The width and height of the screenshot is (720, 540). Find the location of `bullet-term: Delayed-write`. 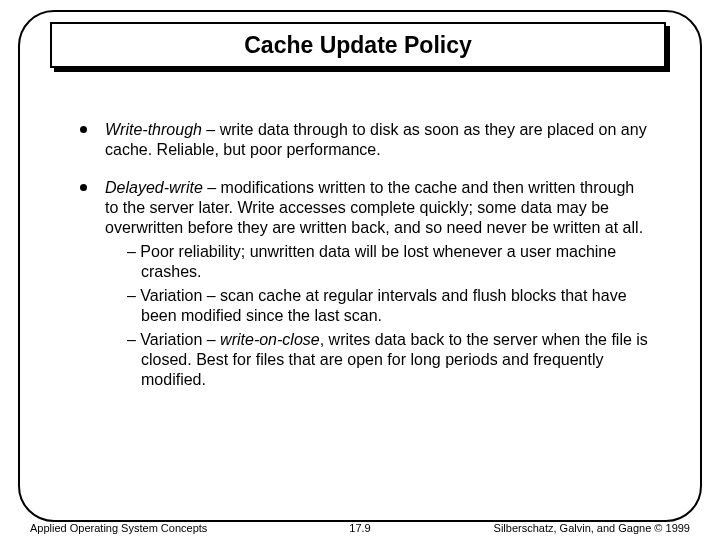

bullet-term: Delayed-write is located at coordinates (154, 188).